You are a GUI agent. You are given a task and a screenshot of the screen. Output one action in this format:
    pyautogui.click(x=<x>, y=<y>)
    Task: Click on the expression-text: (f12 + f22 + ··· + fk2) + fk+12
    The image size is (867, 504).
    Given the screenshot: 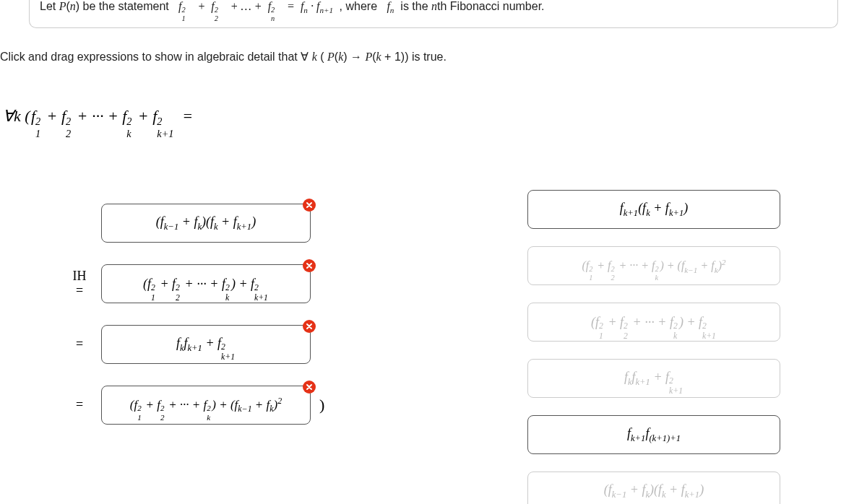 What is the action you would take?
    pyautogui.click(x=654, y=322)
    